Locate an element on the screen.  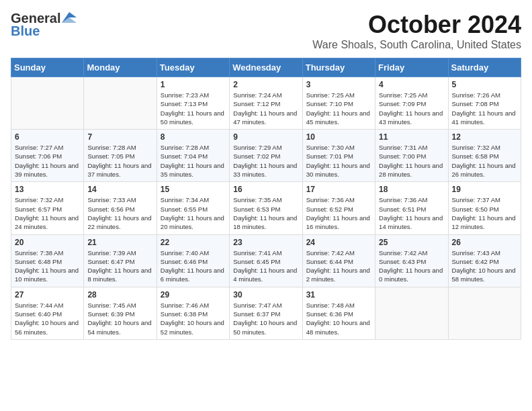
weekday-header-monday: Monday is located at coordinates (120, 68).